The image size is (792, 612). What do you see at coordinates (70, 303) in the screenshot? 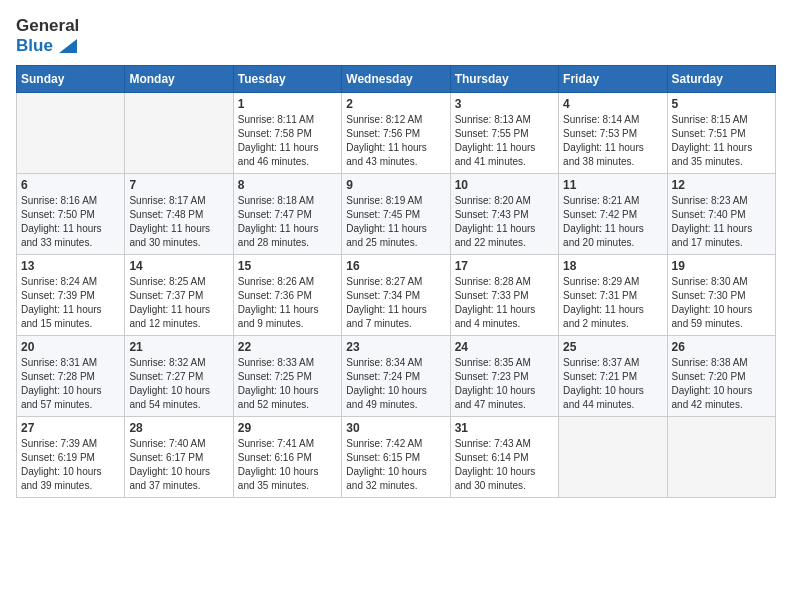
I see `day-info: Sunrise: 8:24 AM Sunset: 7:39 PM Dayligh…` at bounding box center [70, 303].